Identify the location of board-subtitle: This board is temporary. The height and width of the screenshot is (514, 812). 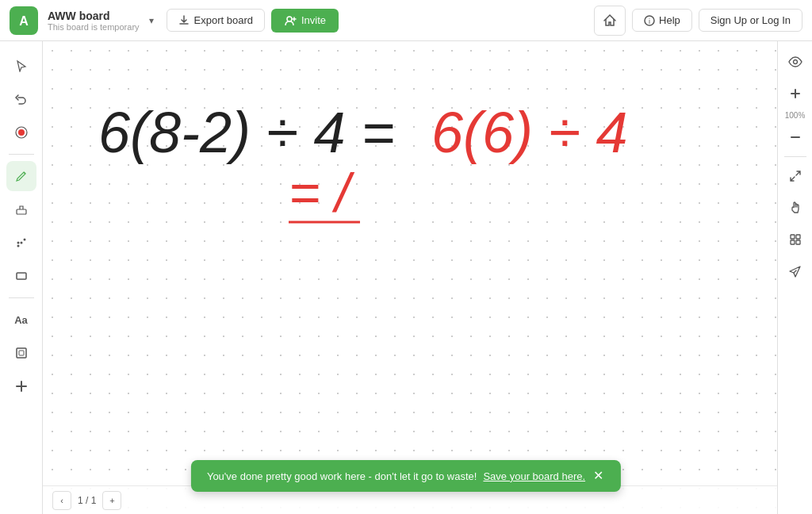
(94, 27).